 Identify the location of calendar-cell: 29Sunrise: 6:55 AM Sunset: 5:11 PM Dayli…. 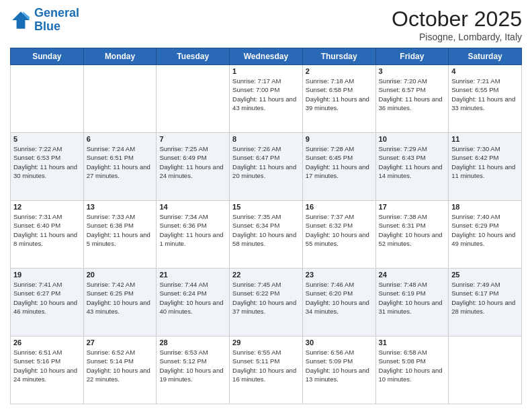
(266, 371).